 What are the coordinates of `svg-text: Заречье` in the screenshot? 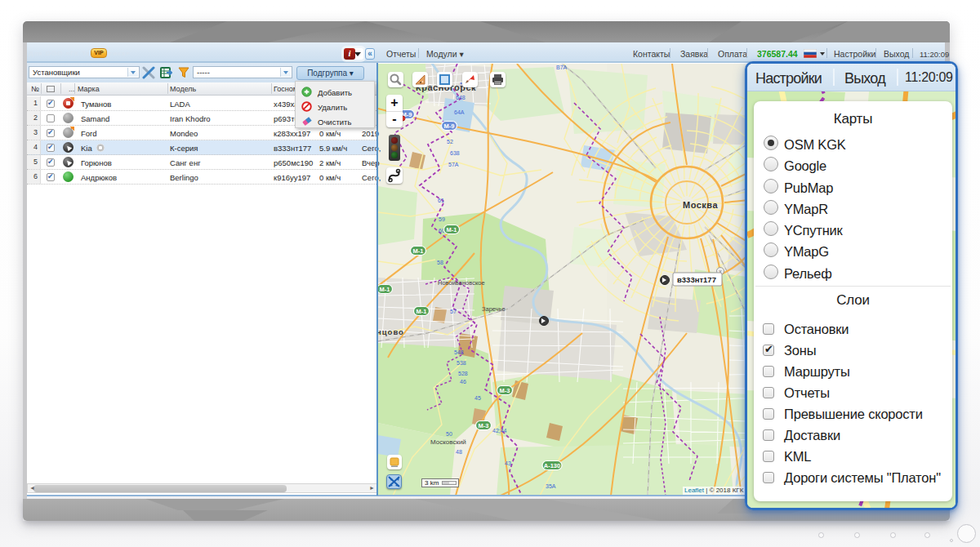 It's located at (493, 309).